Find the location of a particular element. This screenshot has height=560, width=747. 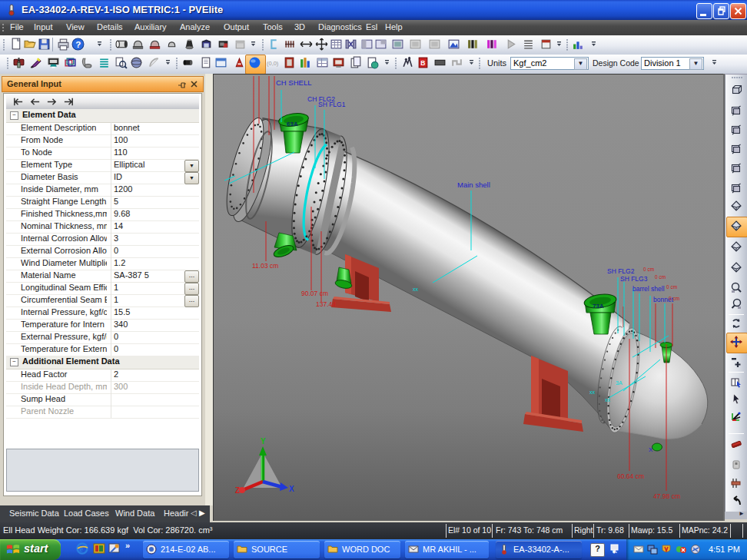

svg-text: 47.98 cm is located at coordinates (667, 496).